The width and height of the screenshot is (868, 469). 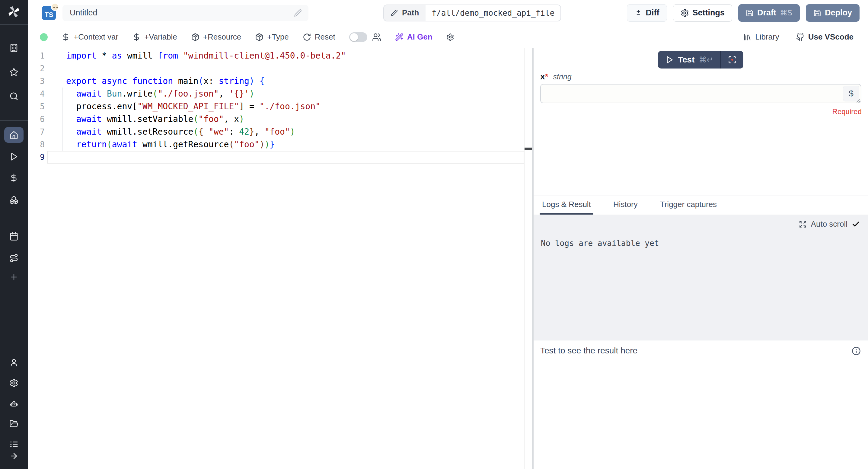 What do you see at coordinates (833, 13) in the screenshot?
I see `deploy-button: Deploy` at bounding box center [833, 13].